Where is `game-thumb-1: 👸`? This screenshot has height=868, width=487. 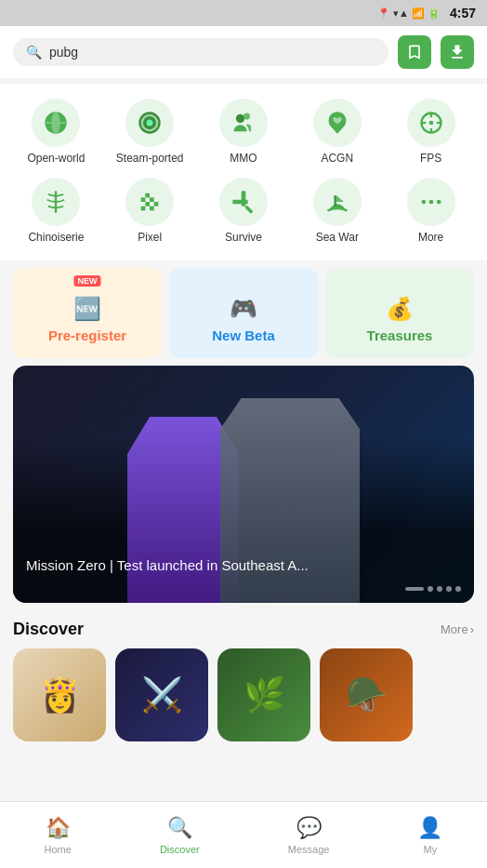
game-thumb-1: 👸 is located at coordinates (59, 695).